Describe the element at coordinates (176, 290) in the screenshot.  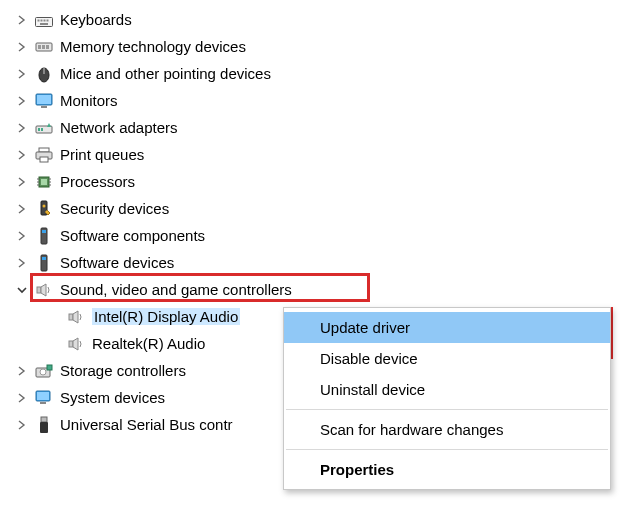
I see `tree-item-label: Sound, video and game controllers` at that location.